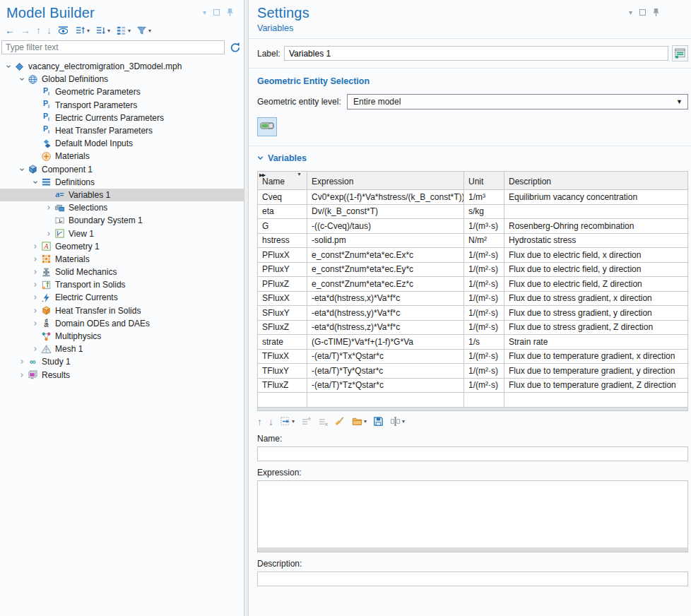 The width and height of the screenshot is (691, 616). I want to click on table-cell: e_const*Znum*eta*ec.Ez*c, so click(386, 284).